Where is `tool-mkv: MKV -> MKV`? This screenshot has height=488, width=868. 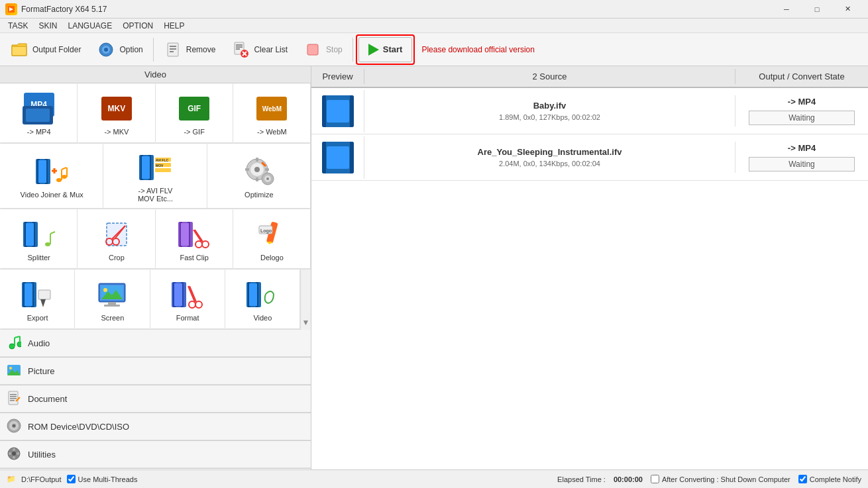
tool-mkv: MKV -> MKV is located at coordinates (117, 113).